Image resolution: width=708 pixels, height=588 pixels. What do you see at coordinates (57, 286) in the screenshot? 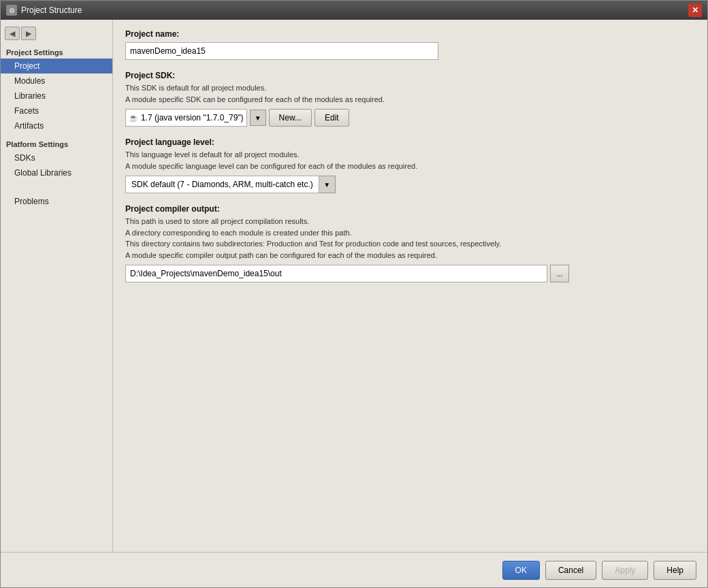
I see `sidebar: ◀ ▶ Project Settings Project Modules Lib…` at bounding box center [57, 286].